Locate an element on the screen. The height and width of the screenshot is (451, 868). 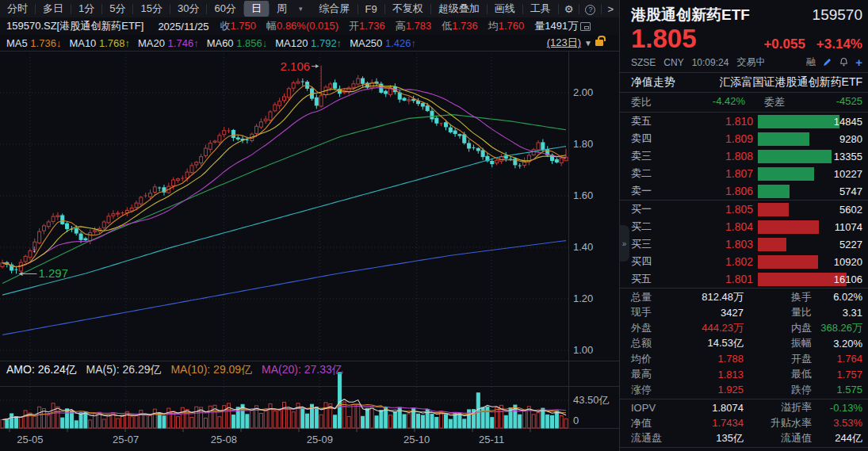
last-price: 1.805 is located at coordinates (664, 39).